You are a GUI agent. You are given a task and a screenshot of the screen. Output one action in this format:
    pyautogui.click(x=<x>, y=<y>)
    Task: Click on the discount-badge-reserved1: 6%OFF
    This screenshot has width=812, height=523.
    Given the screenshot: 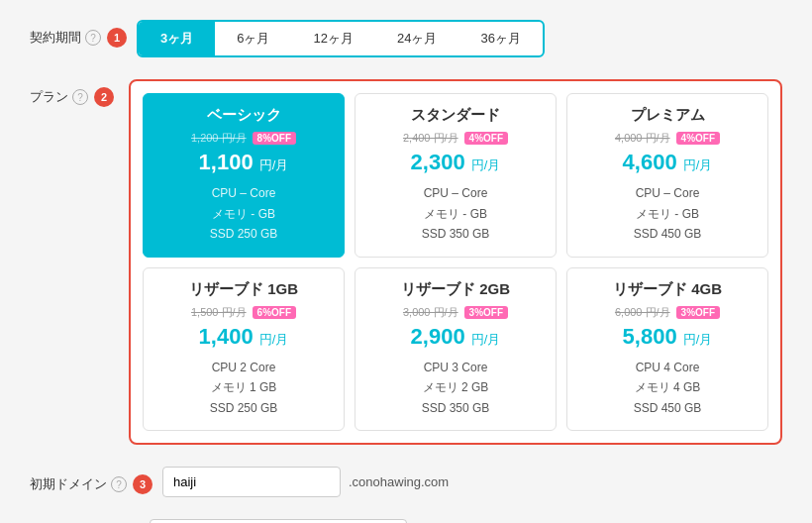 What is the action you would take?
    pyautogui.click(x=274, y=313)
    